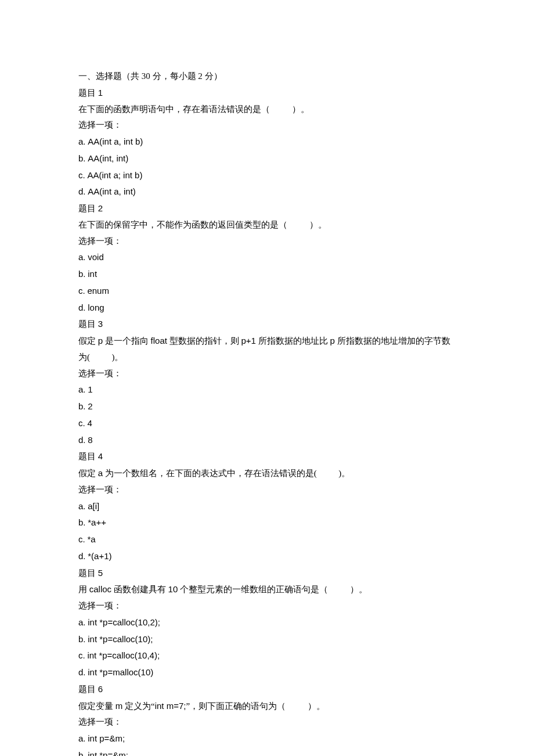 The width and height of the screenshot is (534, 756). What do you see at coordinates (120, 639) in the screenshot?
I see `option-text: int *p=calloc(10);` at bounding box center [120, 639].